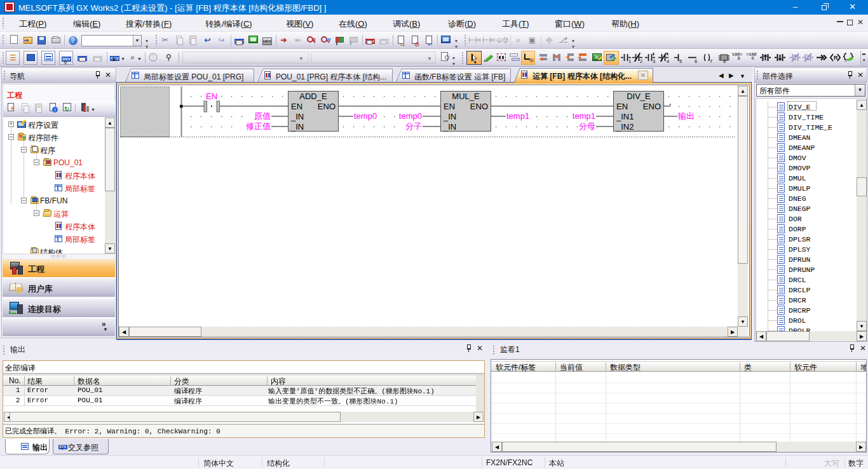 This screenshot has height=469, width=868. I want to click on svg-text: 修正值, so click(258, 126).